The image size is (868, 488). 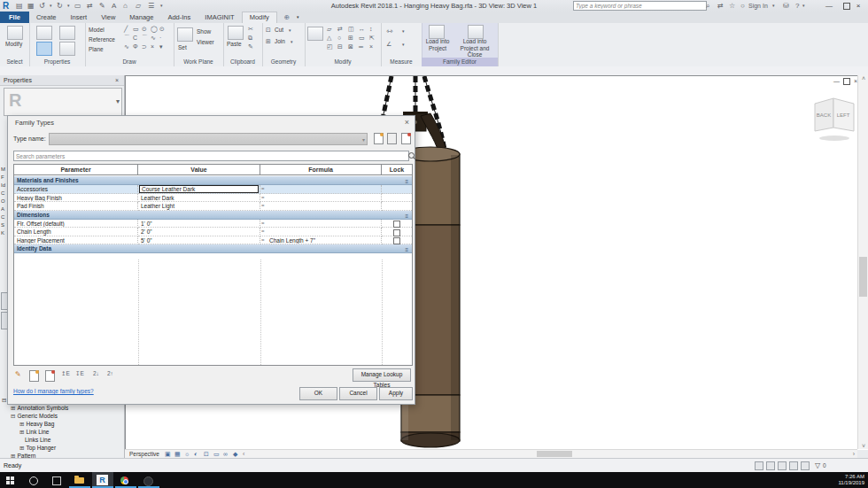 What do you see at coordinates (12, 416) in the screenshot?
I see `tree-expanded-icon: ⊟` at bounding box center [12, 416].